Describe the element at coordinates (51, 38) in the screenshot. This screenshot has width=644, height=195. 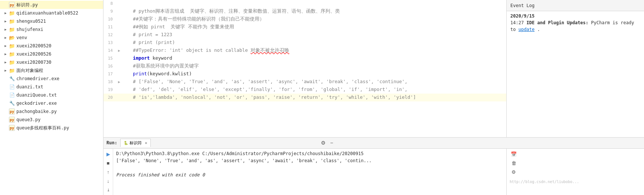
I see `sidebar-item-venv: ▶ 📂 venv` at that location.